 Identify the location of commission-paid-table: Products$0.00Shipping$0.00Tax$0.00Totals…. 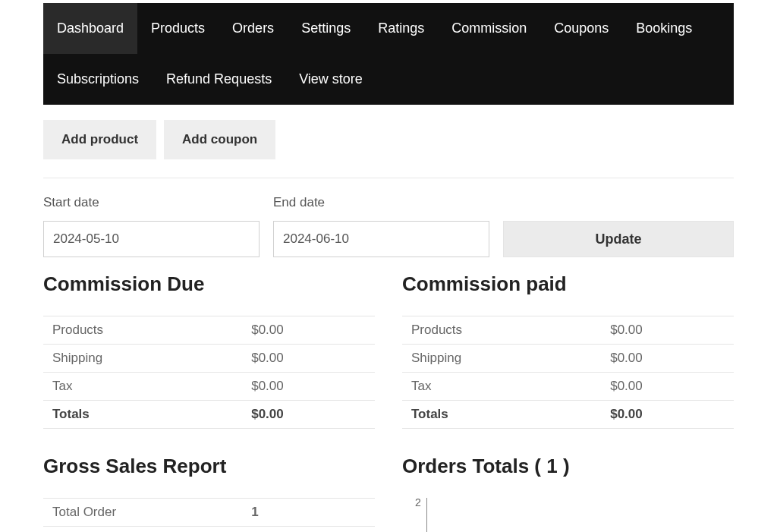
(568, 372).